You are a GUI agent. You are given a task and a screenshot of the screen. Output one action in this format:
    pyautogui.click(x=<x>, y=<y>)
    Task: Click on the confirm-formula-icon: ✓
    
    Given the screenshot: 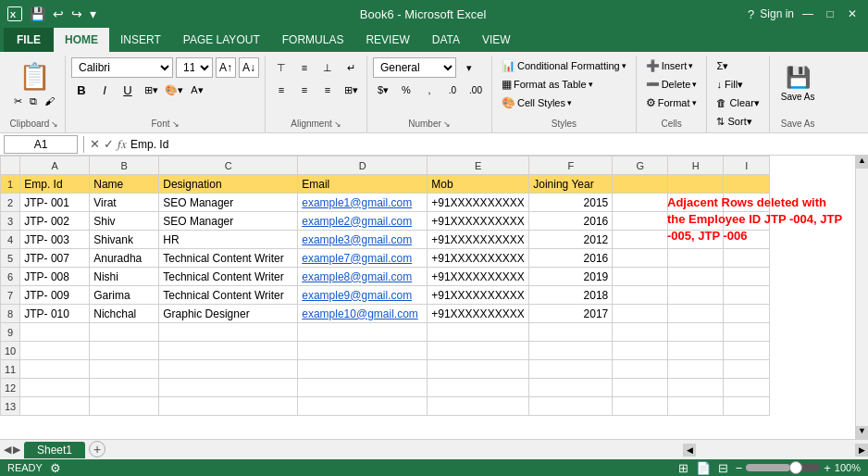 What is the action you would take?
    pyautogui.click(x=109, y=144)
    